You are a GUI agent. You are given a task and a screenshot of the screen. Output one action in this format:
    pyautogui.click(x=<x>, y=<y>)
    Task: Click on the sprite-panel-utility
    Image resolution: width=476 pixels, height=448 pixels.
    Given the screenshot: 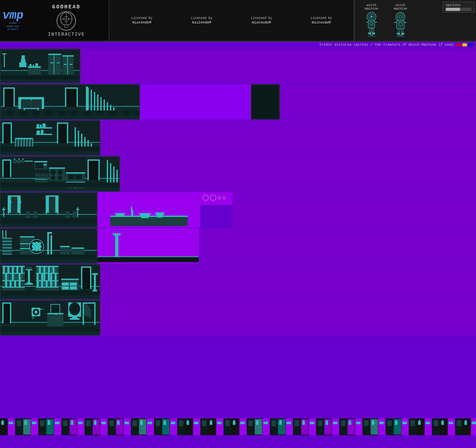 What is the action you would take?
    pyautogui.click(x=50, y=138)
    